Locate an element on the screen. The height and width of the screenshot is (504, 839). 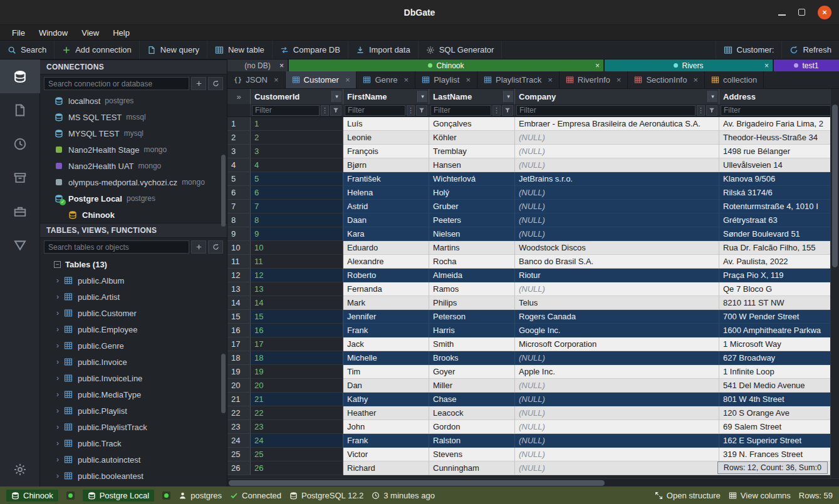
cell-lastname: Goyer is located at coordinates (472, 372).